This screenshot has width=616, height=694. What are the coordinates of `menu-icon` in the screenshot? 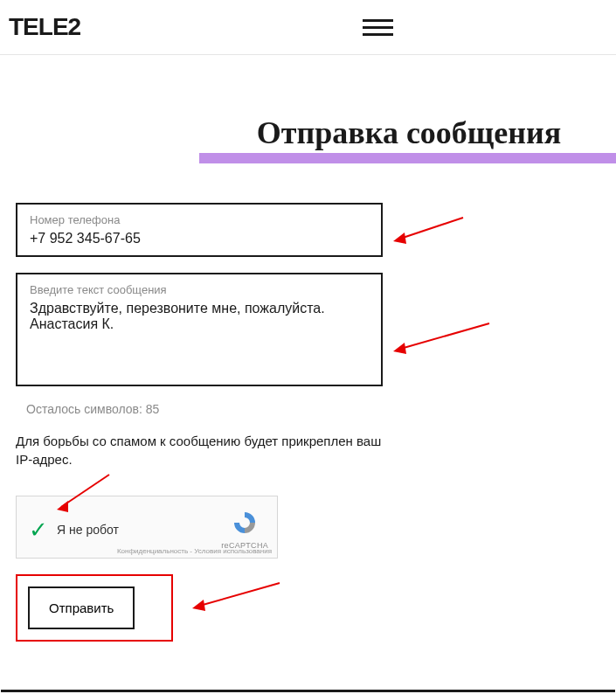 It's located at (377, 28).